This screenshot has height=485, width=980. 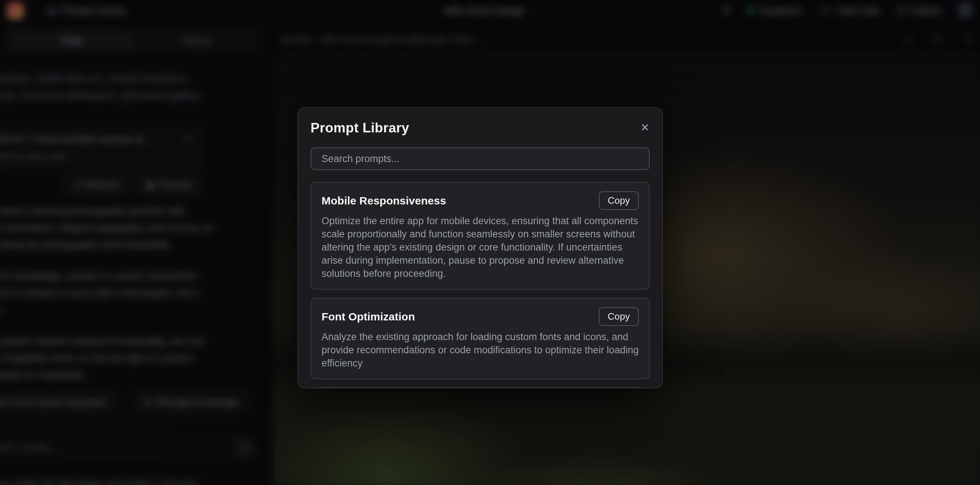 I want to click on search-input, so click(x=480, y=159).